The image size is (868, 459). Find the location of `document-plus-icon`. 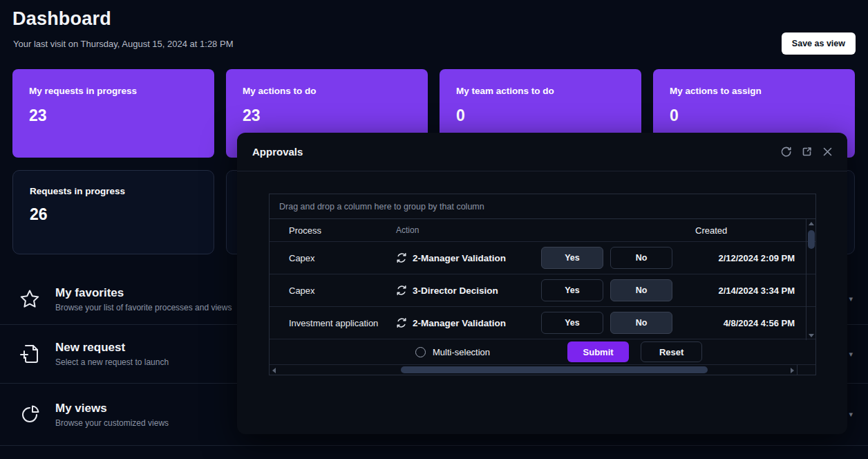

document-plus-icon is located at coordinates (30, 354).